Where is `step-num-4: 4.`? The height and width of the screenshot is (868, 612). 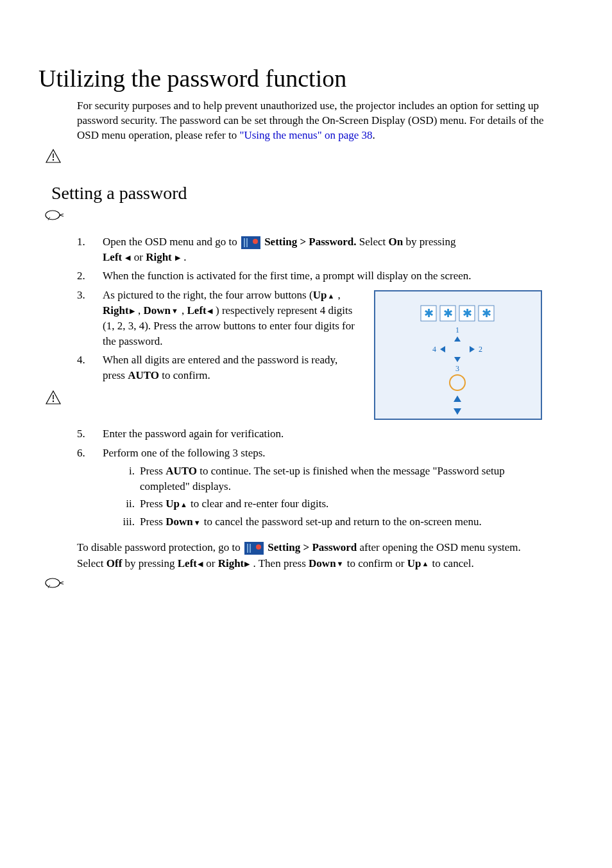
step-num-4: 4. is located at coordinates (90, 368).